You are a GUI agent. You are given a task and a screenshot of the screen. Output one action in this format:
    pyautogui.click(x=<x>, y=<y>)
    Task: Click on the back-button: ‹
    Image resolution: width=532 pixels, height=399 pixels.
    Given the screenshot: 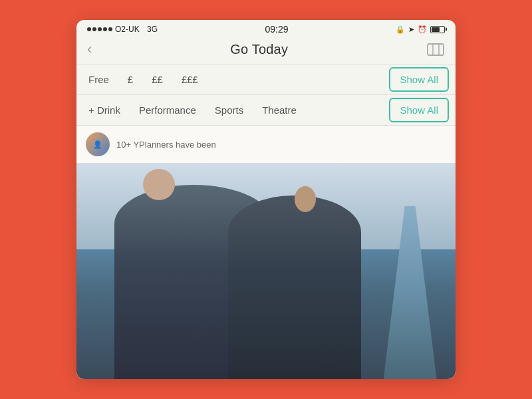 What is the action you would take?
    pyautogui.click(x=89, y=49)
    